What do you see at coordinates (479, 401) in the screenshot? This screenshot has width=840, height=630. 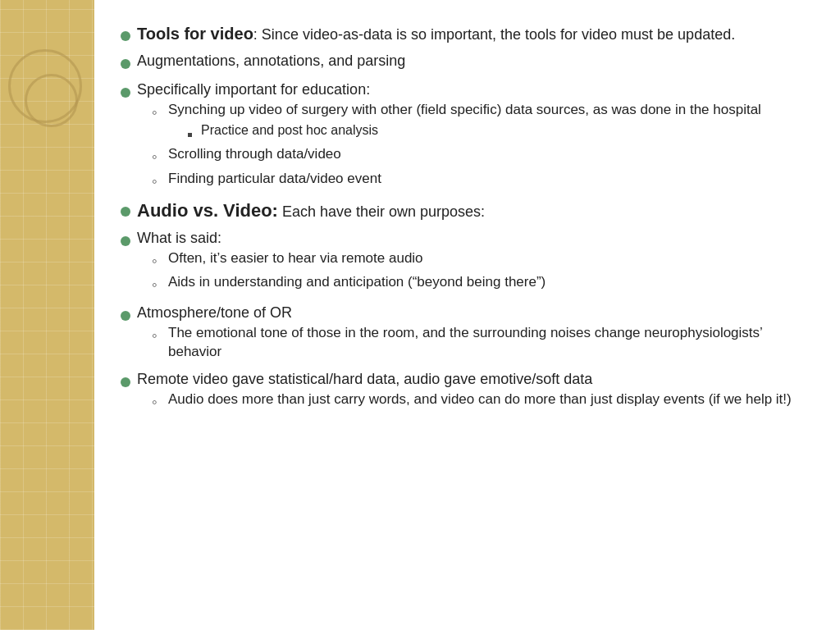 I see `list-item: ◦ Audio does more than just carry words,…` at bounding box center [479, 401].